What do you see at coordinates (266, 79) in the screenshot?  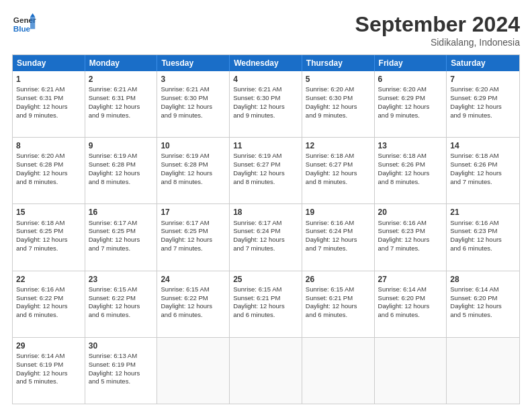 I see `day-number: 4` at bounding box center [266, 79].